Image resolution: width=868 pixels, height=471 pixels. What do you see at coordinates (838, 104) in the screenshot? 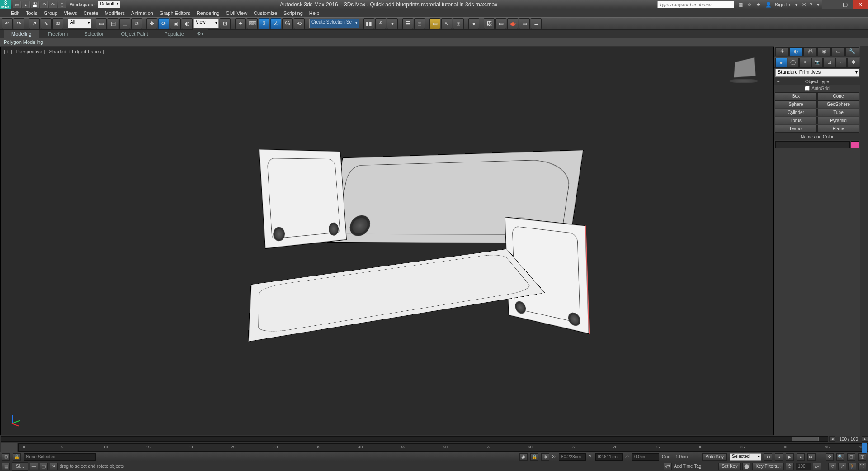
I see `prim-geosphere: GeoSphere` at bounding box center [838, 104].